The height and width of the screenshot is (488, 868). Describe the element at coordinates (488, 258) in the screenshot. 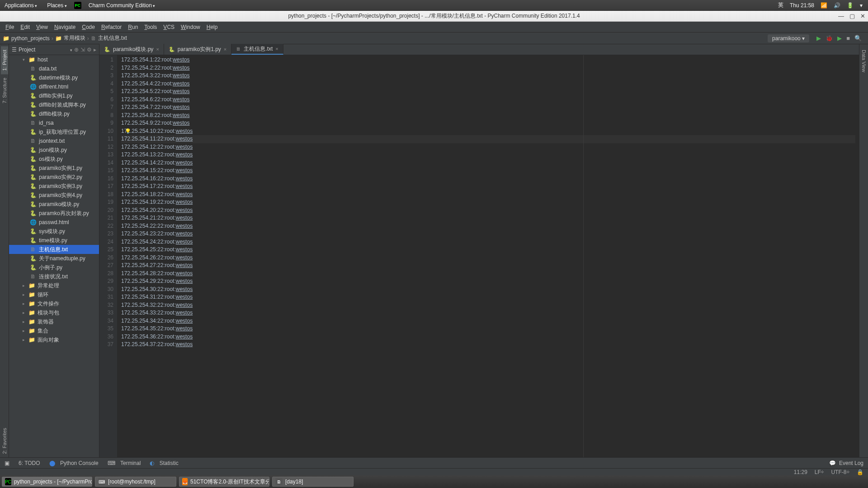

I see `code-line: 172.25.254.26:22:root:westos` at that location.